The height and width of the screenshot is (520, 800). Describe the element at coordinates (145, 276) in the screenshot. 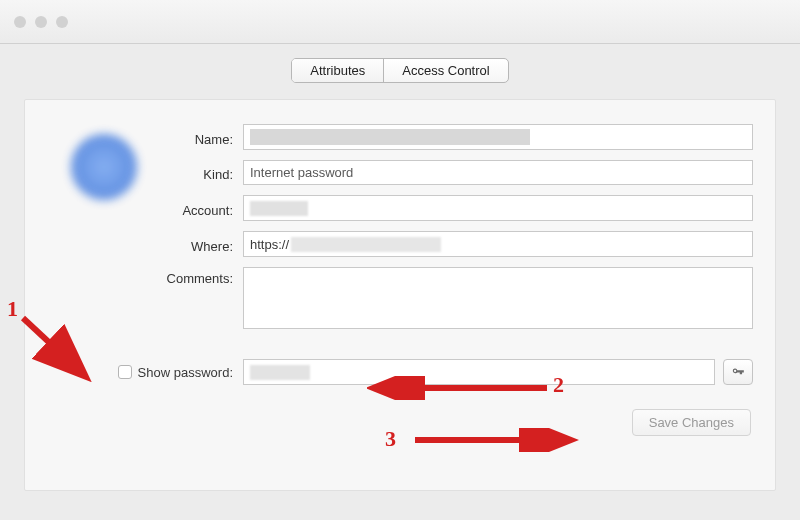

I see `comments-label: Comments:` at that location.